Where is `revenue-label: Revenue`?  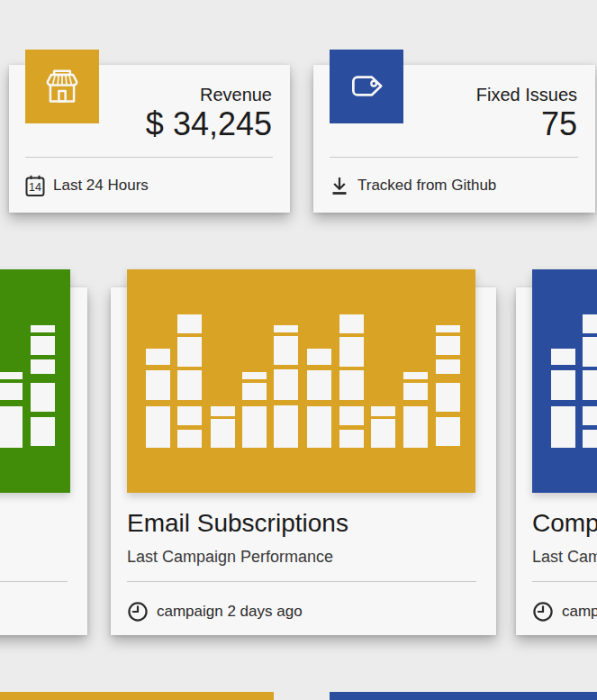 revenue-label: Revenue is located at coordinates (236, 95).